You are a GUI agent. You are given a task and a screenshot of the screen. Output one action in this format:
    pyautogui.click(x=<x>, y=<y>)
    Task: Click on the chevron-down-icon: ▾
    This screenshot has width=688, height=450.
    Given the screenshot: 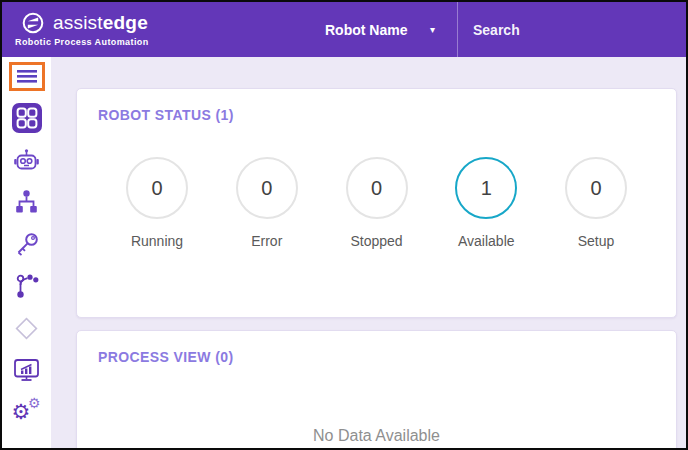 What is the action you would take?
    pyautogui.click(x=432, y=30)
    